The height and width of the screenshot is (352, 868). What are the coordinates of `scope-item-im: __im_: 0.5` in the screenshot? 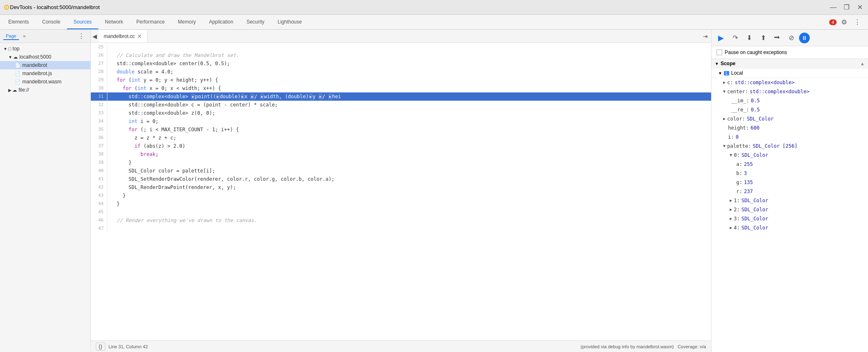 It's located at (790, 101).